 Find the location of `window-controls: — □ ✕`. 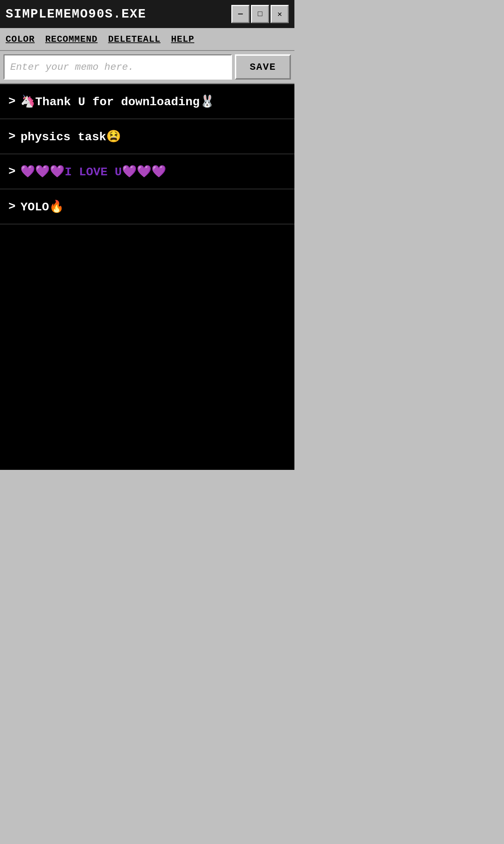

window-controls: — □ ✕ is located at coordinates (260, 14).